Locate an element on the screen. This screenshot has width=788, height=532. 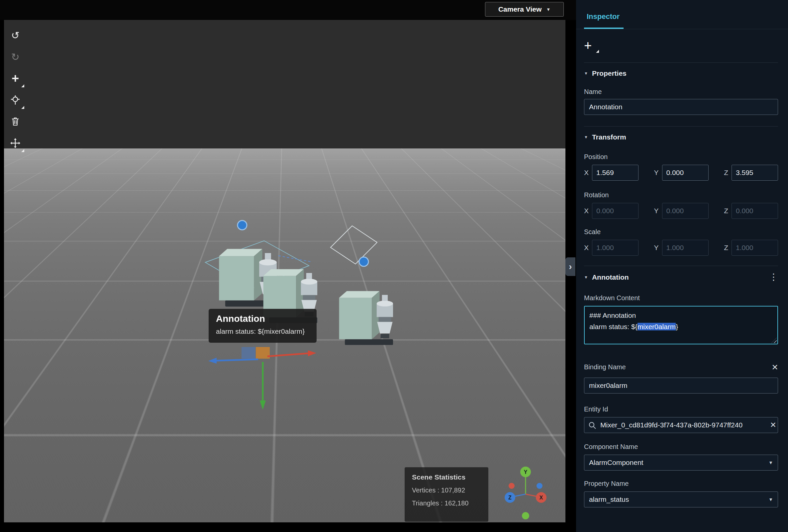
scene-statistics-vertices: Vertices : 107,892 is located at coordinates (447, 490).